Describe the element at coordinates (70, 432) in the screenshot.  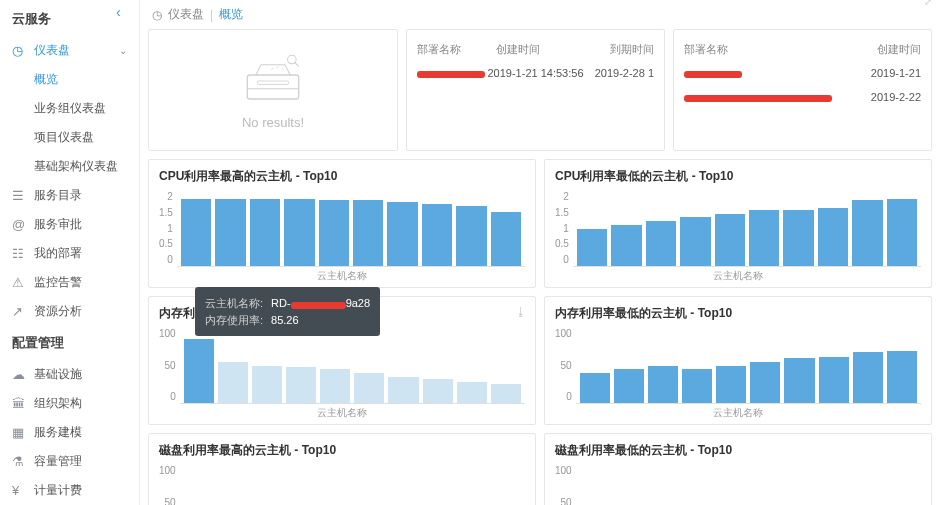
I see `sidebar-item-service-model: ▦服务建模` at that location.